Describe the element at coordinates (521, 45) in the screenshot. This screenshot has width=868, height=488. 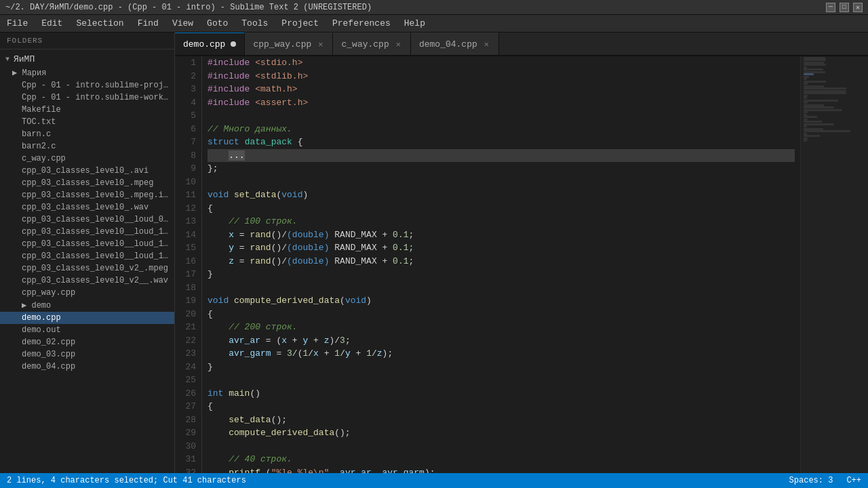
I see `tabbar: demo.cppcpp_way.cpp✕c_way.cpp✕demo_04.cp…` at that location.